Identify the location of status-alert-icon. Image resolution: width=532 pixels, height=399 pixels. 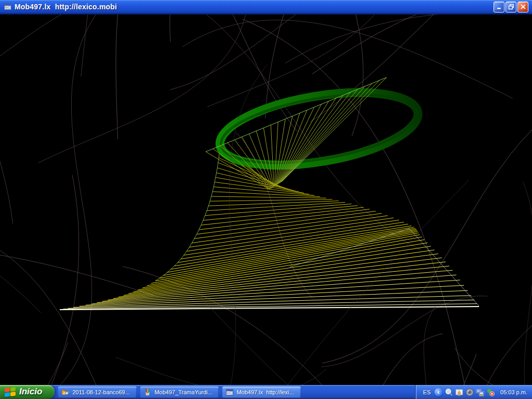
(490, 392).